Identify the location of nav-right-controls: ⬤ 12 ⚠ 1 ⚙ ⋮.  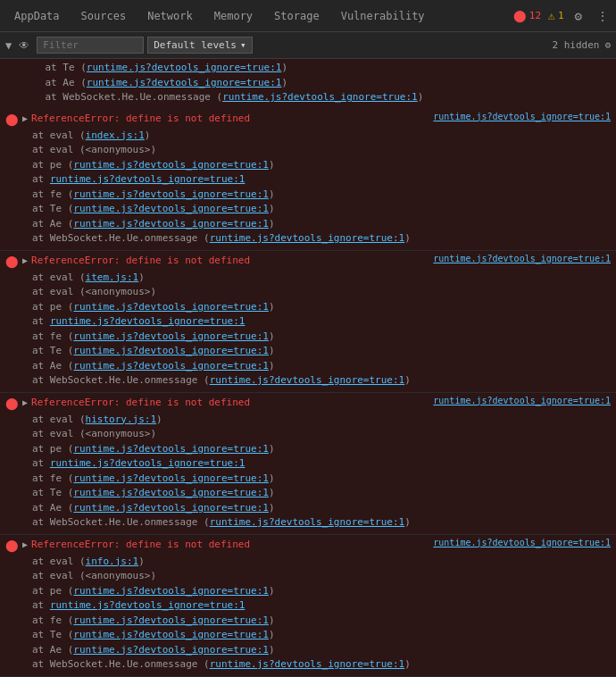
(562, 16).